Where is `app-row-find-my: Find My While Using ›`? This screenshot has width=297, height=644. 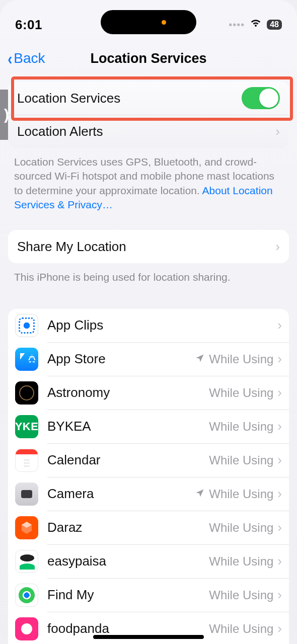
app-row-find-my: Find My While Using › is located at coordinates (148, 595).